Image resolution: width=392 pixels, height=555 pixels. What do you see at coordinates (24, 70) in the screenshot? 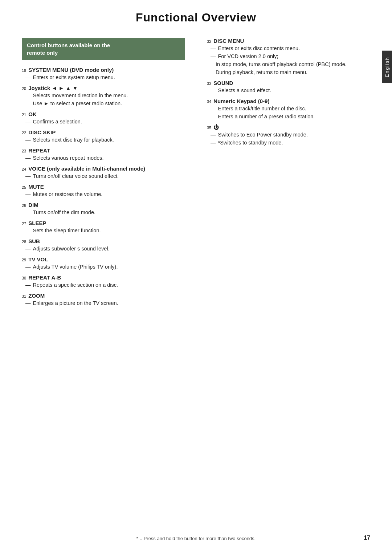
I see `section-num-19: 19` at bounding box center [24, 70].